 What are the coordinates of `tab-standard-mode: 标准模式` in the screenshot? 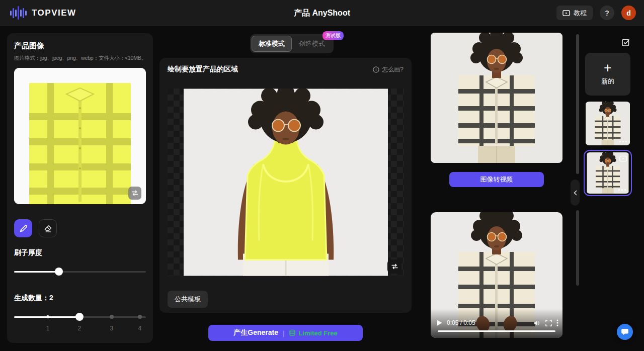 It's located at (272, 44).